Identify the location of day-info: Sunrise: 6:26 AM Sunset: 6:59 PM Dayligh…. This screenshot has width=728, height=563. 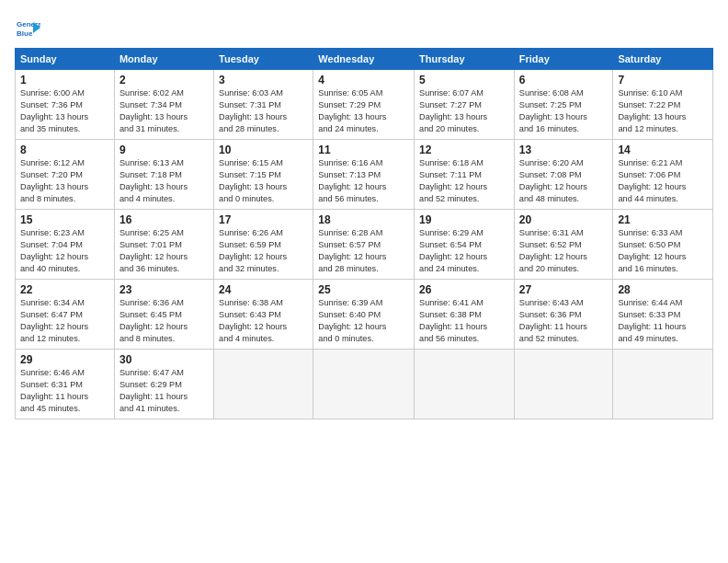
(263, 251).